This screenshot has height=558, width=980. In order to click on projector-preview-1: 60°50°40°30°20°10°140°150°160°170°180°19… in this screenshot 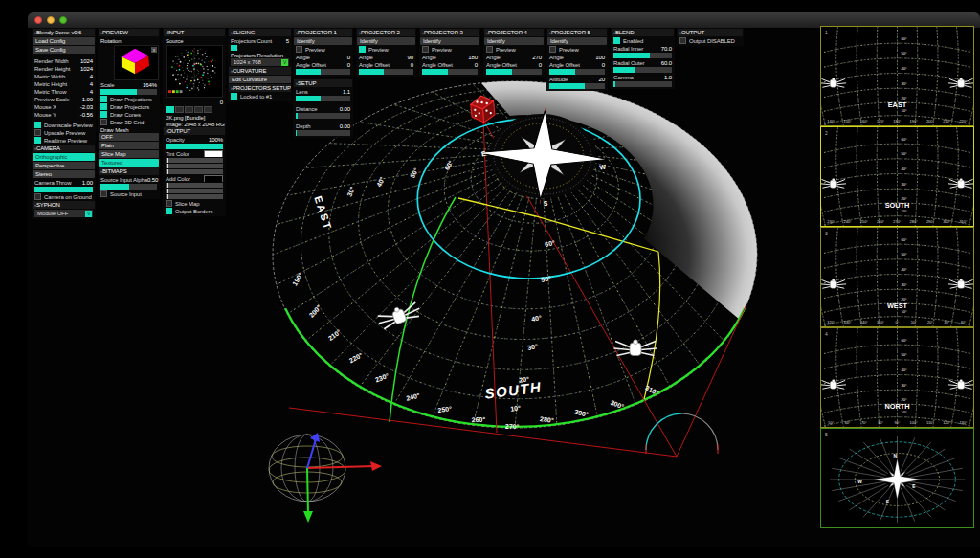, I will do `click(898, 77)`.